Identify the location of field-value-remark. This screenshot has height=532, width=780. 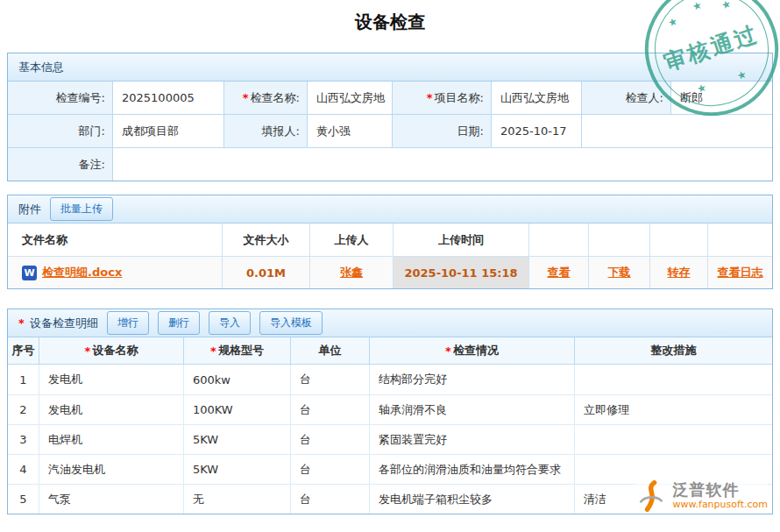
(443, 165).